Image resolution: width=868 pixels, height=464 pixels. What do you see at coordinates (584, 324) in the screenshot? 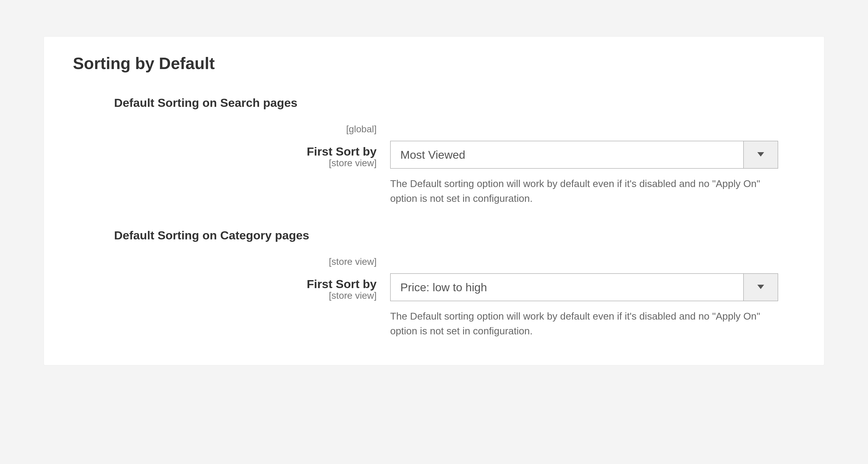
I see `field-help-category-first-sort: The Default sorting option will work by …` at bounding box center [584, 324].